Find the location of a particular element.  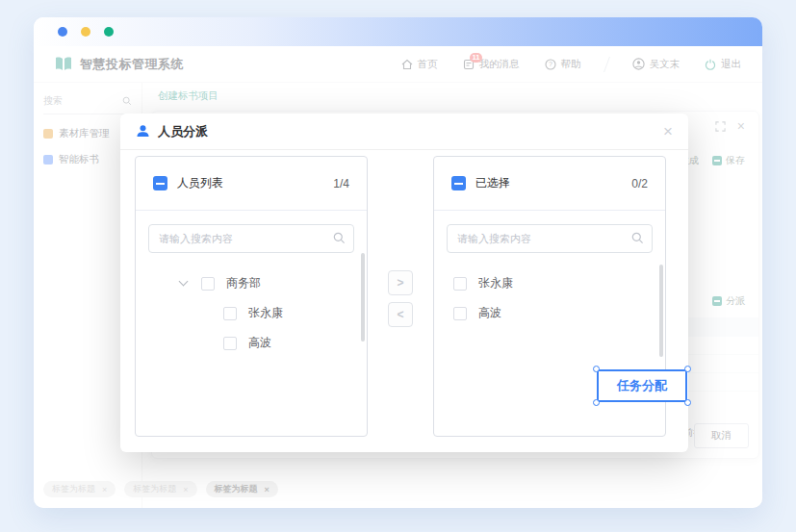

dialog-header: 人员分派 × is located at coordinates (404, 132).